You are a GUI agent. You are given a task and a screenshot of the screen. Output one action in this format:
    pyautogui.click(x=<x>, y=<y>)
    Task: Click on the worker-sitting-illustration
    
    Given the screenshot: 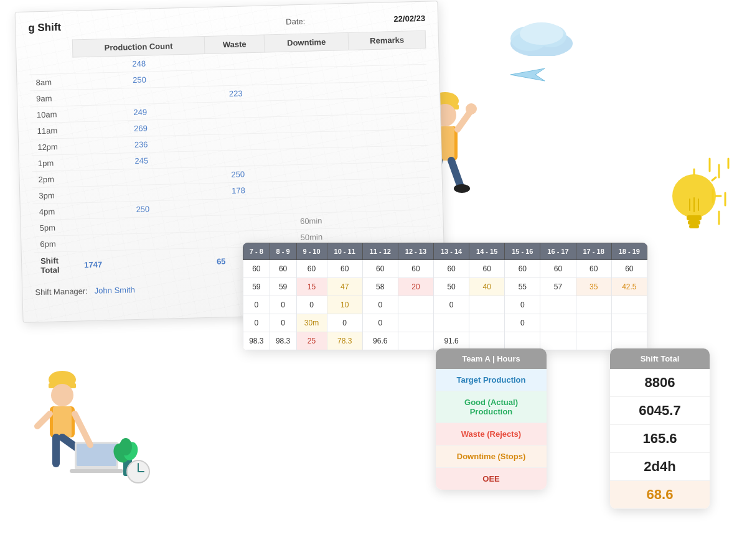 What is the action you would take?
    pyautogui.click(x=87, y=423)
    